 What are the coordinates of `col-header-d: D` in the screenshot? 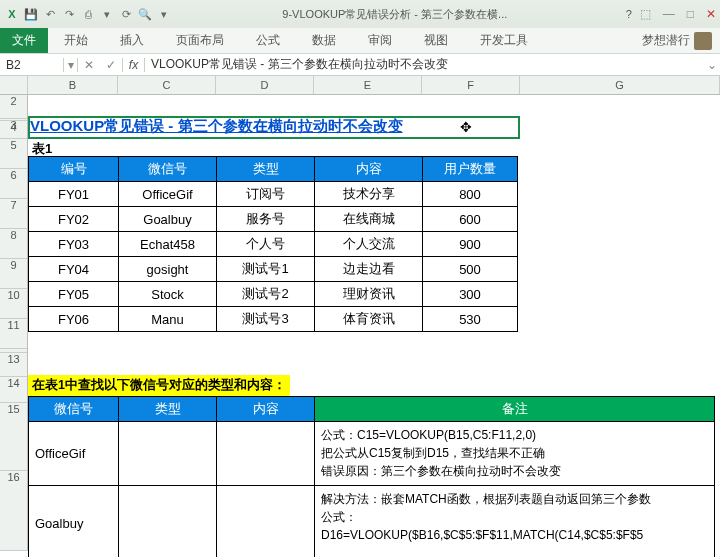 It's located at (265, 85).